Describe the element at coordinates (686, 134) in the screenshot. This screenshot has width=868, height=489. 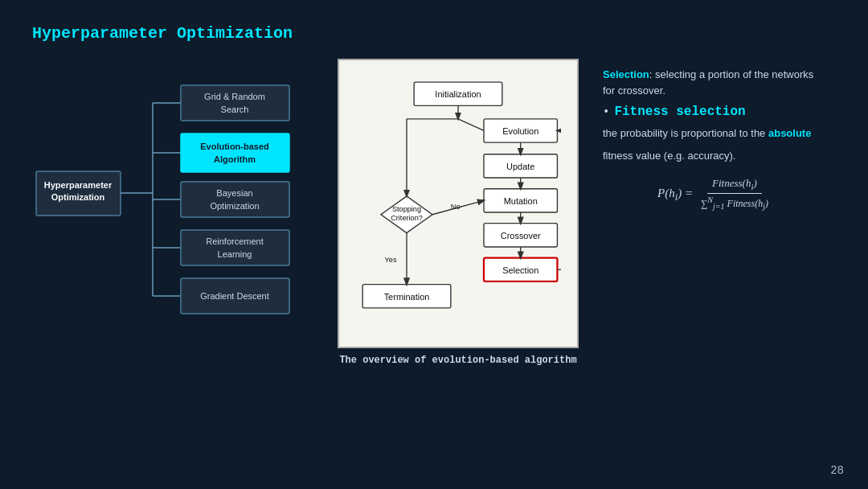
I see `fitness-text: the probability is proportional to the` at that location.